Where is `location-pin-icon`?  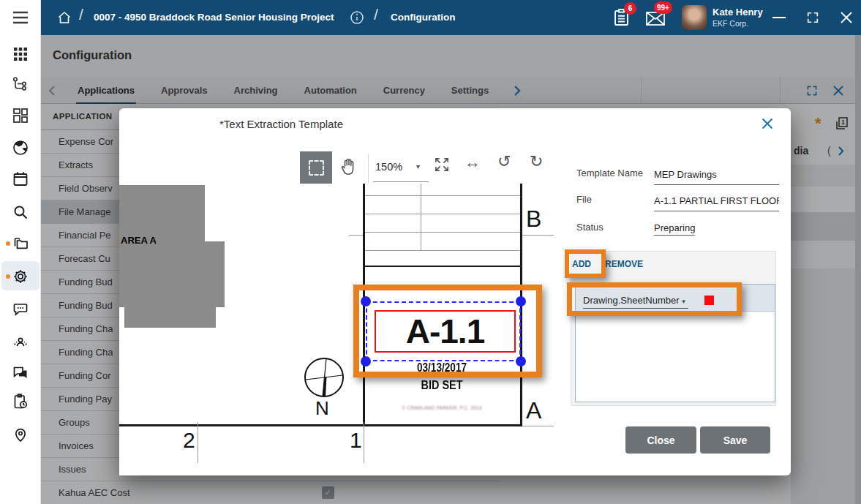
location-pin-icon is located at coordinates (20, 435).